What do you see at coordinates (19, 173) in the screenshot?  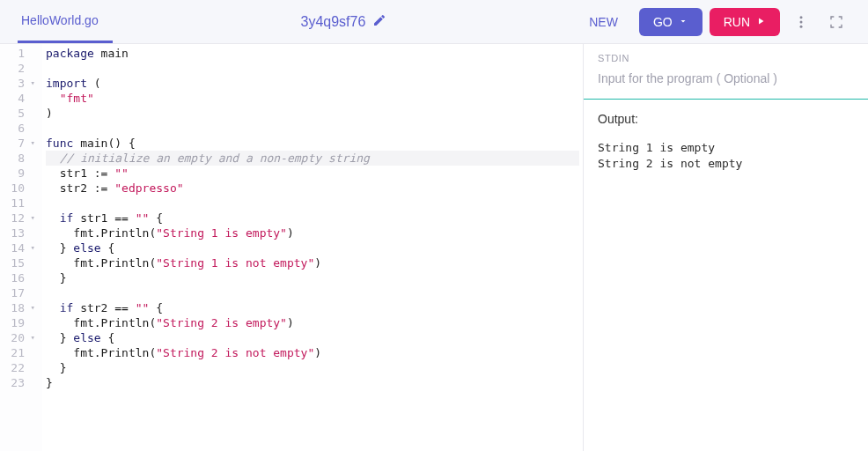 I see `gutter-line: 9` at bounding box center [19, 173].